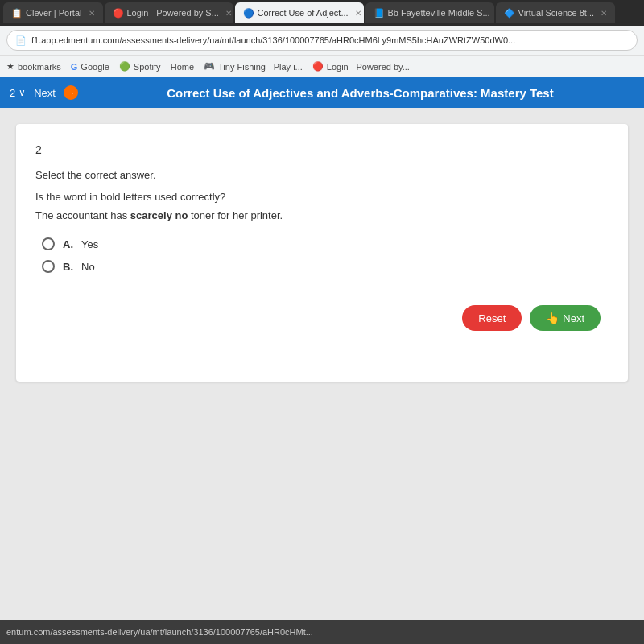 The width and height of the screenshot is (644, 644). What do you see at coordinates (71, 93) in the screenshot?
I see `next-arrow-icon: →` at bounding box center [71, 93].